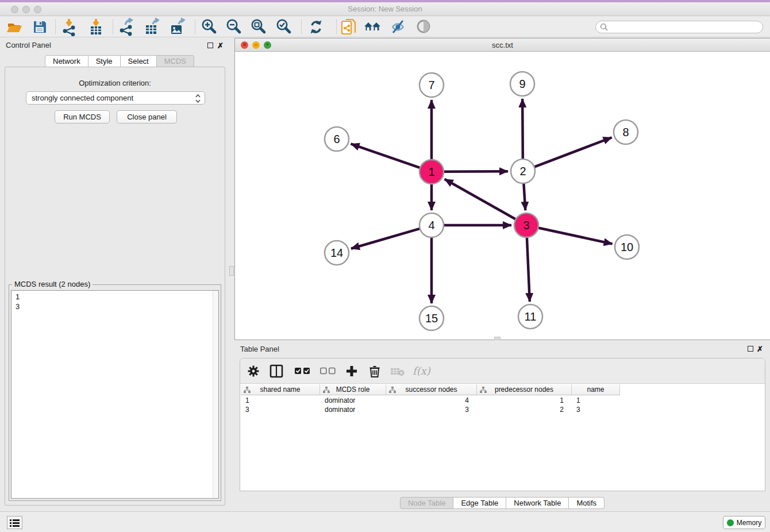 Image resolution: width=770 pixels, height=532 pixels. I want to click on homes-icon, so click(373, 27).